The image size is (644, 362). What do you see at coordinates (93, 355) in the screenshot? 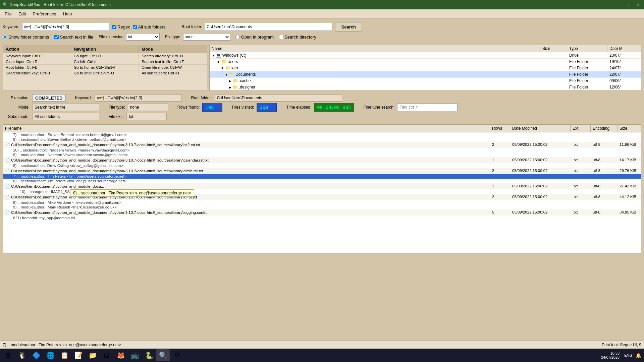
I see `taskbar-app-6: 📁` at bounding box center [93, 355].